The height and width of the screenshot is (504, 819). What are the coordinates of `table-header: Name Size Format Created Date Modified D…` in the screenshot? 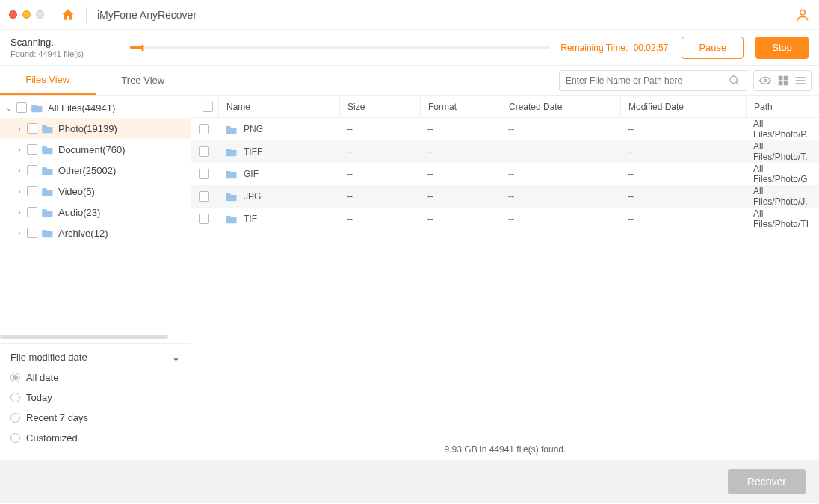 It's located at (505, 107).